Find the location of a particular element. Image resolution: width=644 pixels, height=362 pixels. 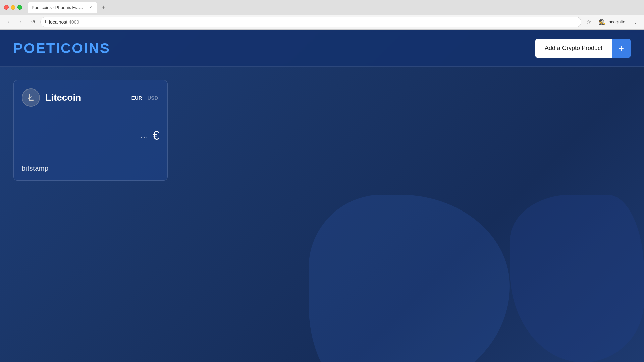

browser-chrome: Poeticoins · Phoenix Framewor × + ‹ › ↺ … is located at coordinates (322, 15).